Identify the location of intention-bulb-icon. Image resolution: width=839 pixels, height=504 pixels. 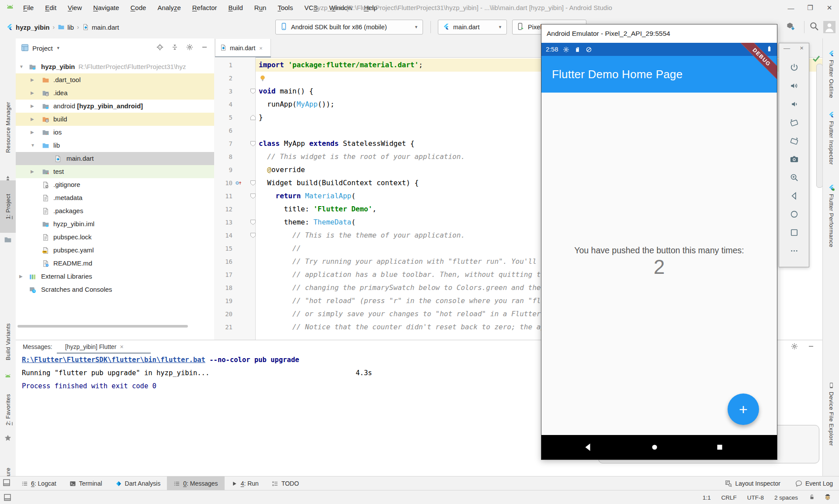
(263, 79).